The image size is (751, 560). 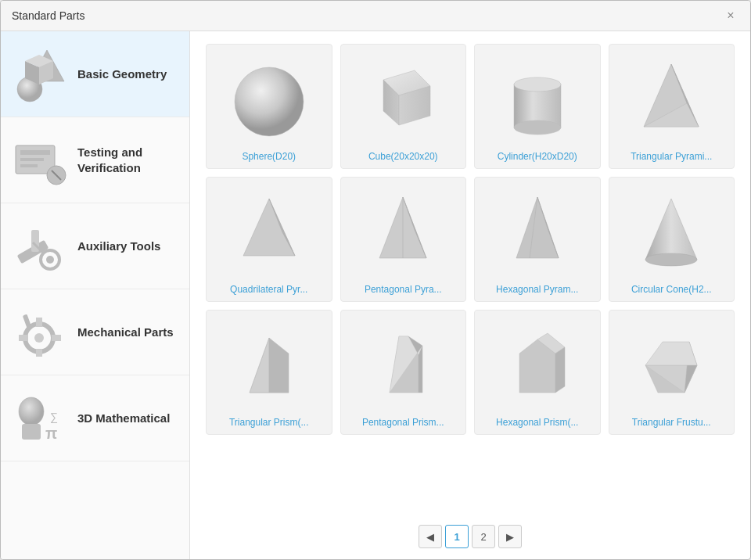 What do you see at coordinates (404, 372) in the screenshot?
I see `shape-card-9: Pentagonal Prism...` at bounding box center [404, 372].